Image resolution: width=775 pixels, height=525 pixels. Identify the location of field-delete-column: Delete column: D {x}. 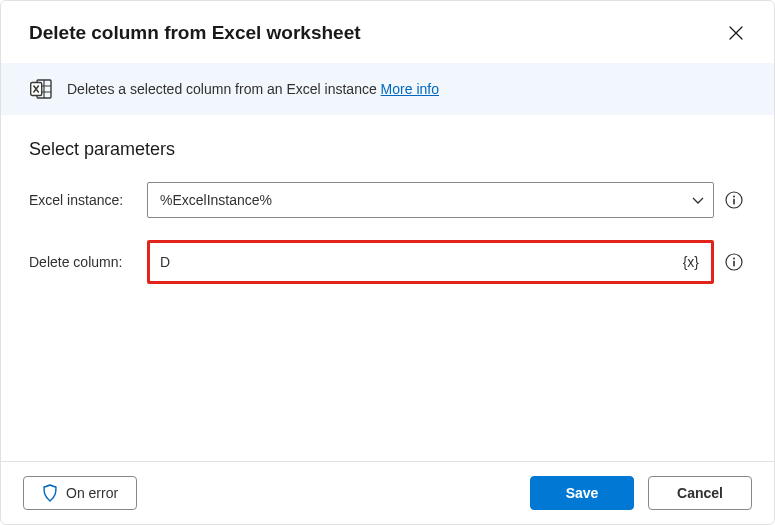
(388, 262).